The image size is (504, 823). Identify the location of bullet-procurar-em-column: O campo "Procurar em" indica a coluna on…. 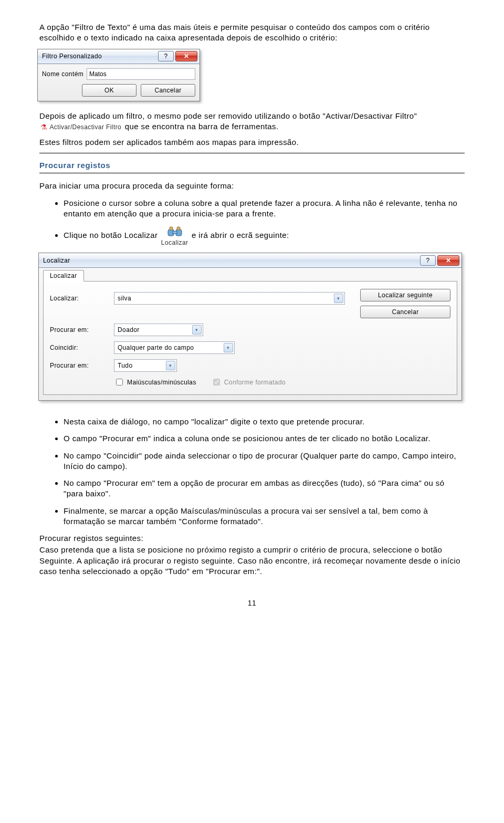
(264, 439).